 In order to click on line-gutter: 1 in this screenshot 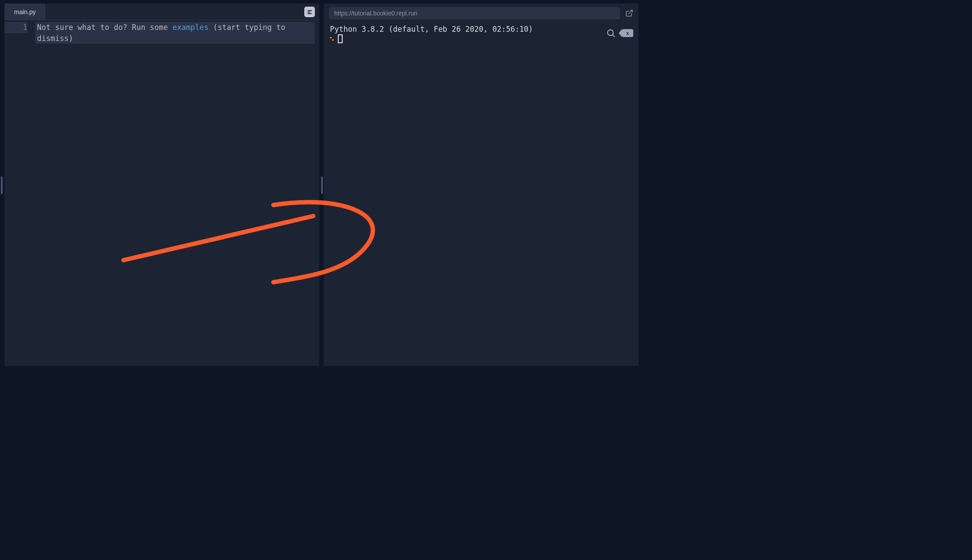, I will do `click(20, 193)`.